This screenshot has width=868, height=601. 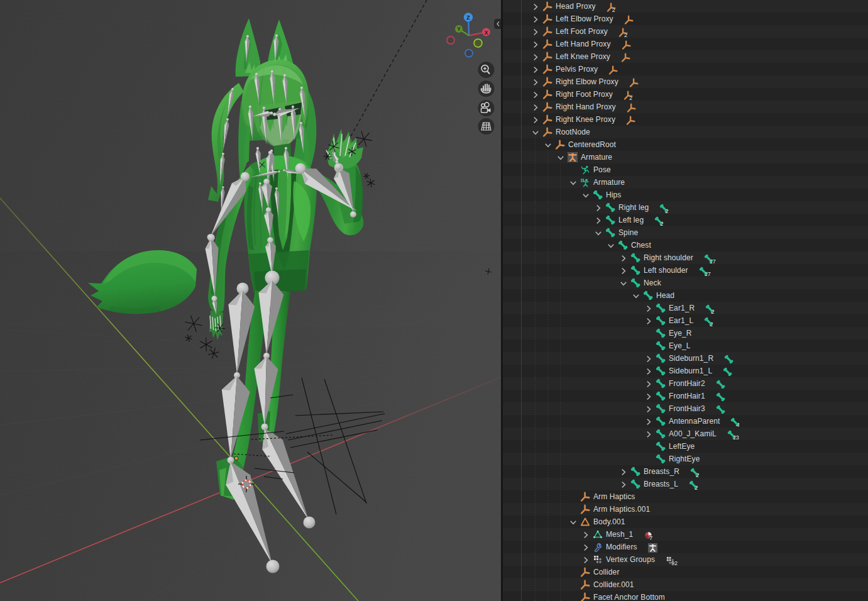 What do you see at coordinates (468, 18) in the screenshot?
I see `svg-text: Z` at bounding box center [468, 18].